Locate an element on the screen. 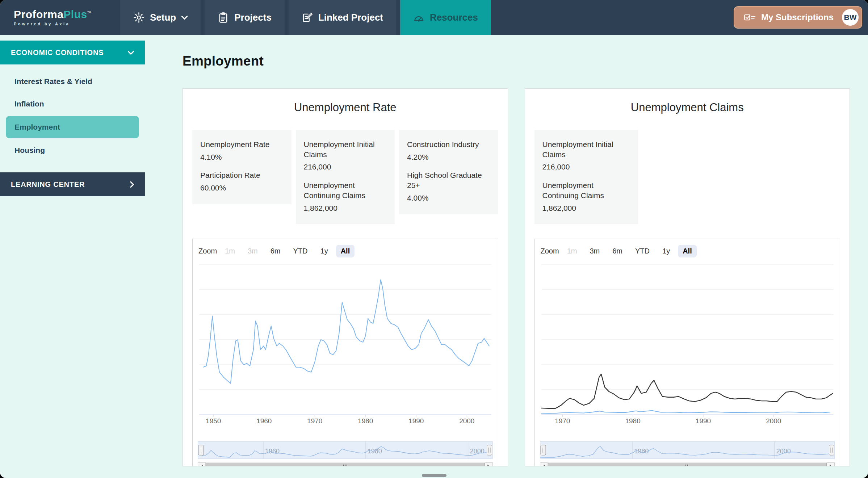 This screenshot has height=478, width=868. subscriptions-icon is located at coordinates (750, 17).